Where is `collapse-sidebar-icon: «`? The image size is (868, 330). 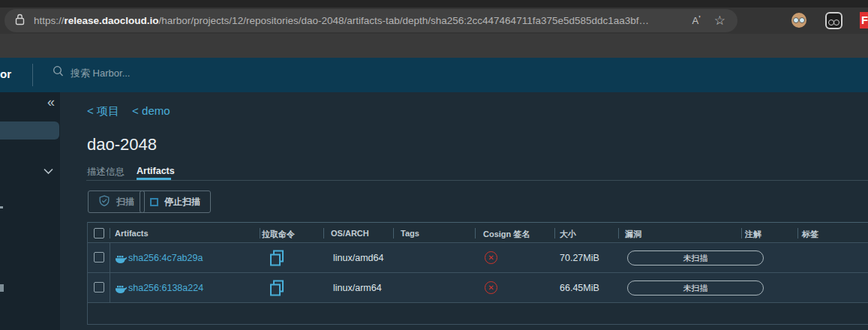
collapse-sidebar-icon: « is located at coordinates (51, 102).